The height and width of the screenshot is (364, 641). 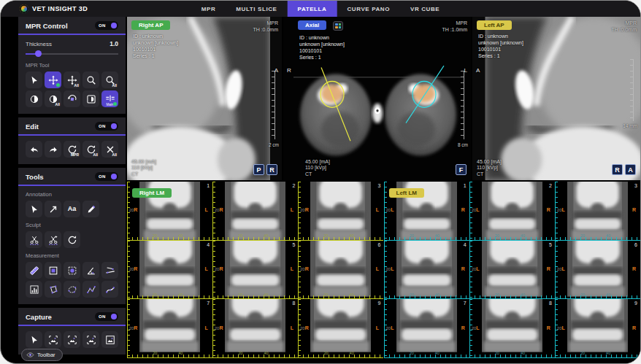 I want to click on thickness-slider, so click(x=72, y=54).